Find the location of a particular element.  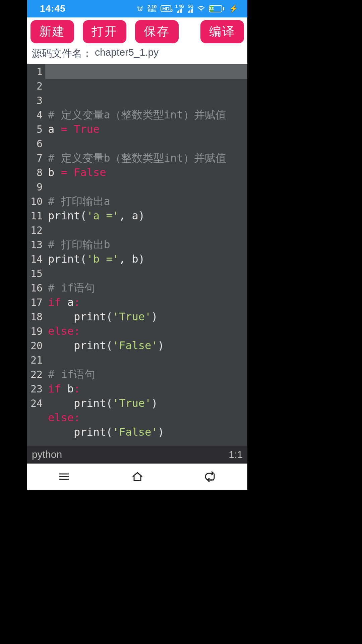

code-line: print('b =', b) is located at coordinates (147, 259).